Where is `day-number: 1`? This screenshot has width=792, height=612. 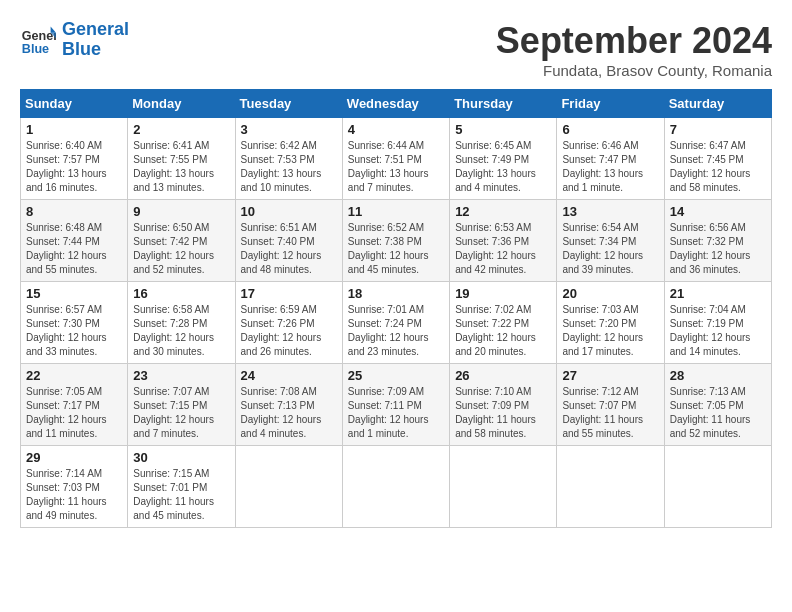 day-number: 1 is located at coordinates (74, 130).